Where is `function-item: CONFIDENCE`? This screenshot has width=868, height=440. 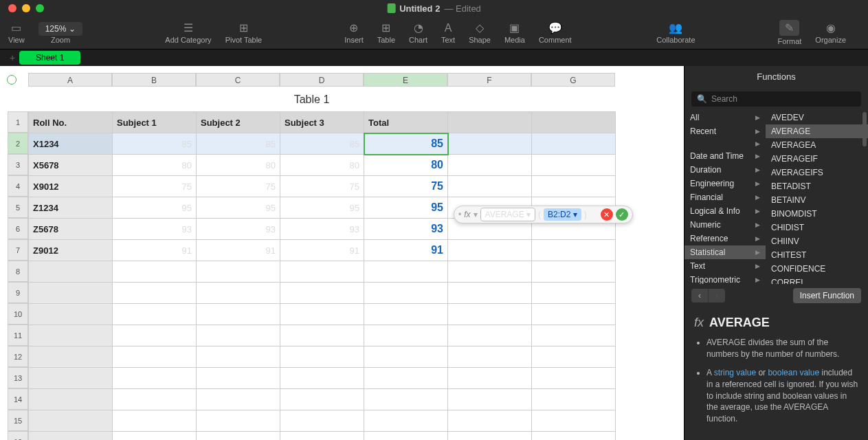
function-item: CONFIDENCE is located at coordinates (816, 269).